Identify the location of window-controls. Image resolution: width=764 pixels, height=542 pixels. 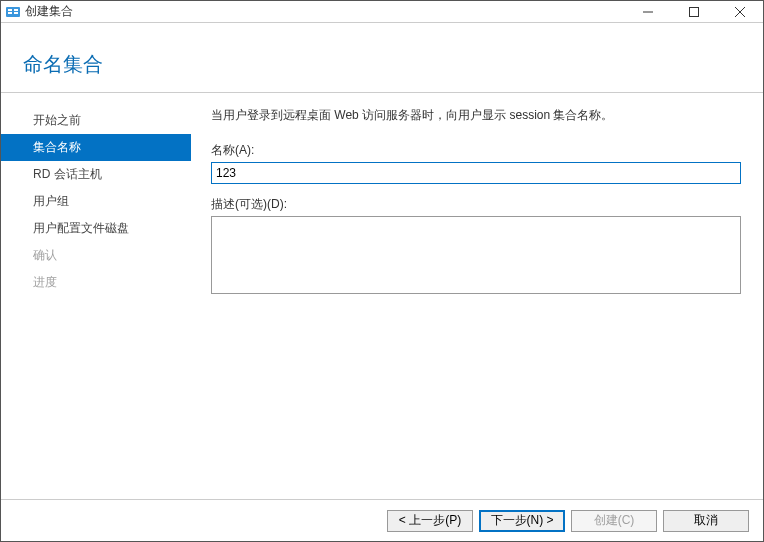
(694, 12).